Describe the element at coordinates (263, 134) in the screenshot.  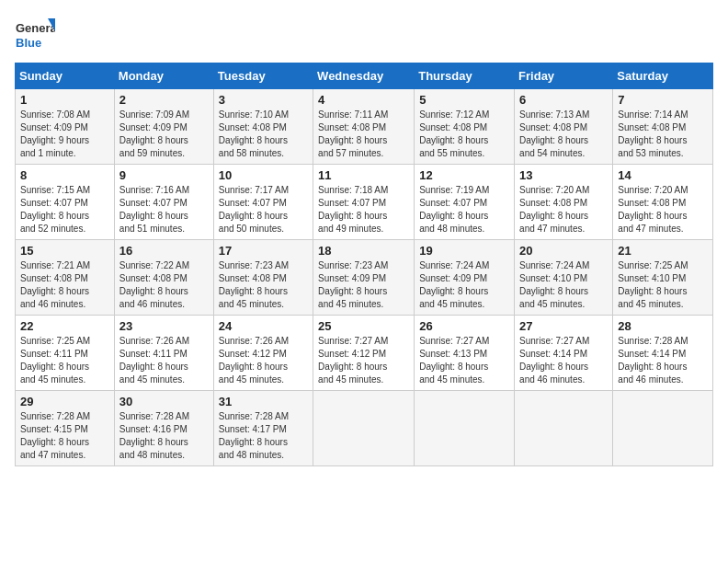
I see `day-info: Sunrise: 7:10 AM Sunset: 4:08 PM Dayligh…` at that location.